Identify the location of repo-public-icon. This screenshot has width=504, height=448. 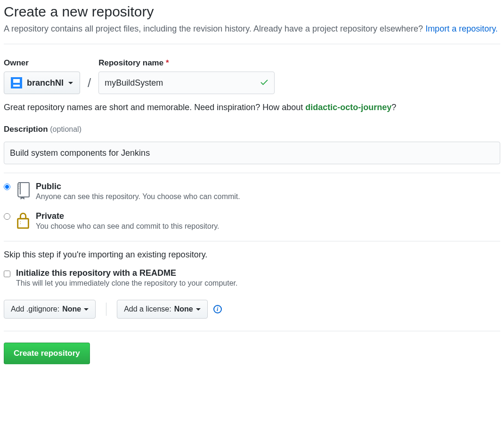
(23, 191).